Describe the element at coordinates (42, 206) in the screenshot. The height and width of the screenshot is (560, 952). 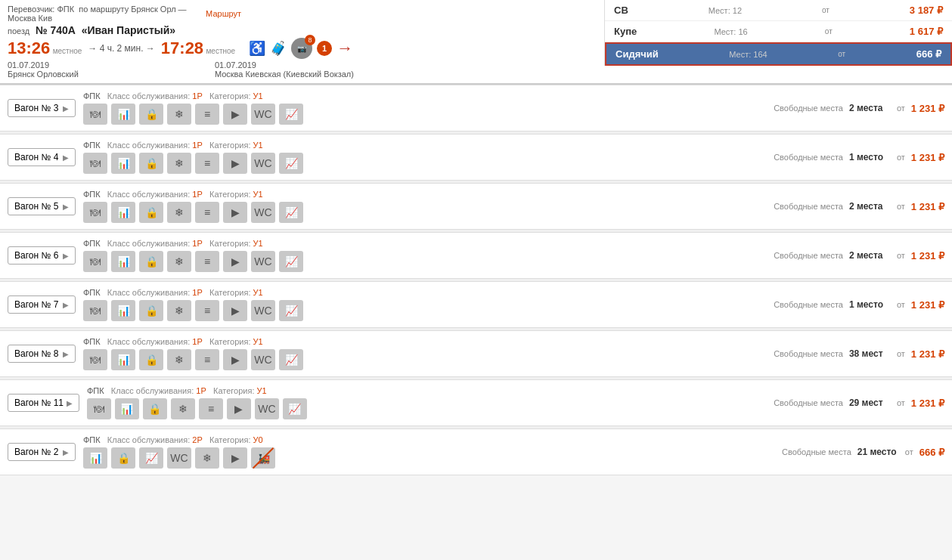
I see `wagon-button: Вагон № 5 ▶` at that location.